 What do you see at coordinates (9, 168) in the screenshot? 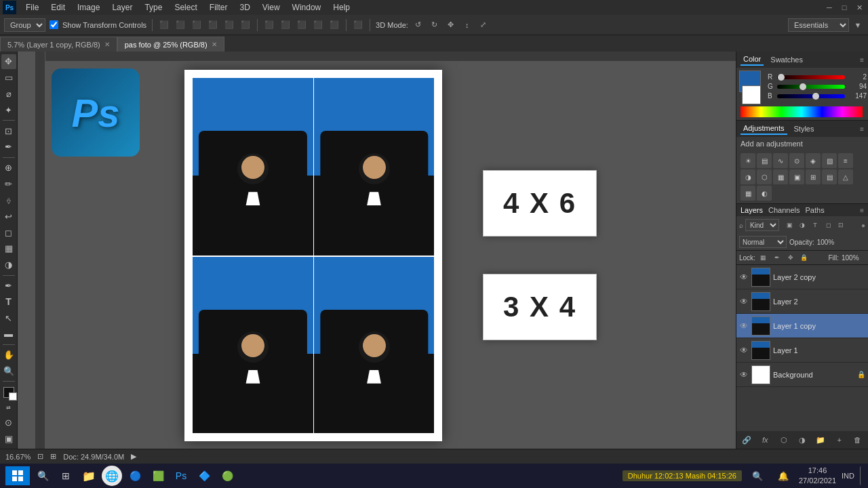
I see `heal-tool: ⊕` at bounding box center [9, 168].